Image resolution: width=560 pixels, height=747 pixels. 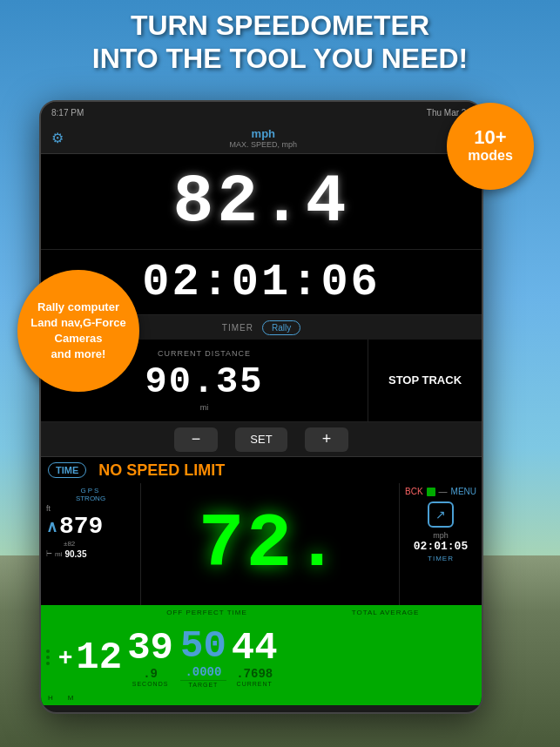 I want to click on target-value: 50, so click(x=204, y=646).